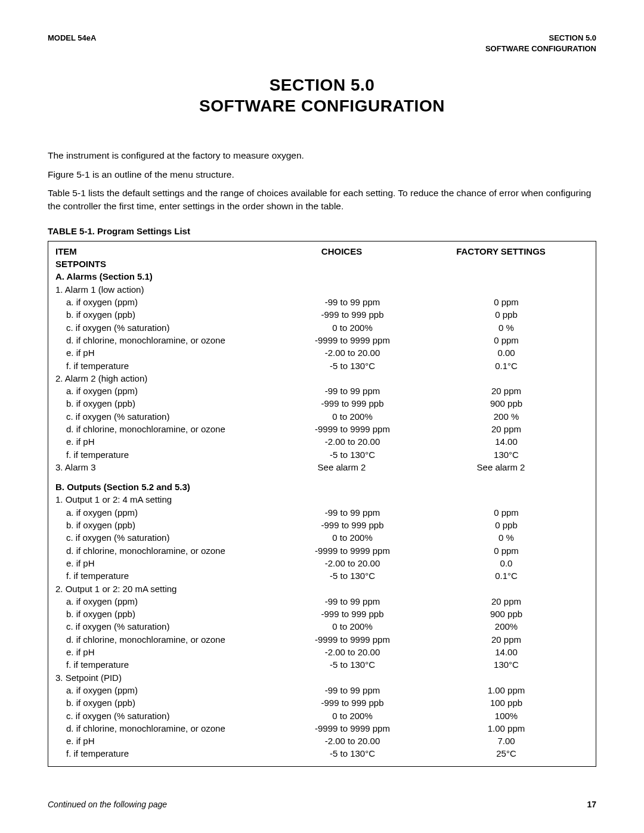  I want to click on page-number: 17, so click(592, 804).